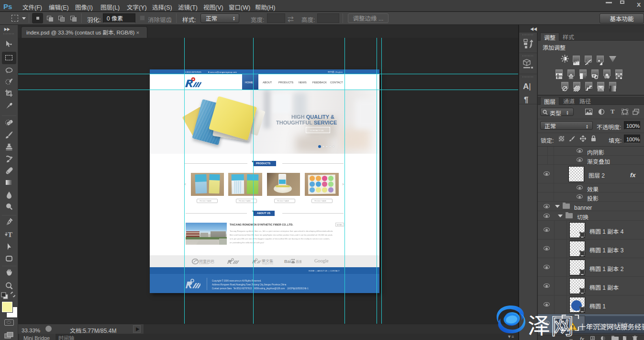 The width and height of the screenshot is (644, 340). Describe the element at coordinates (288, 261) in the screenshot. I see `svg-text: Bai` at that location.